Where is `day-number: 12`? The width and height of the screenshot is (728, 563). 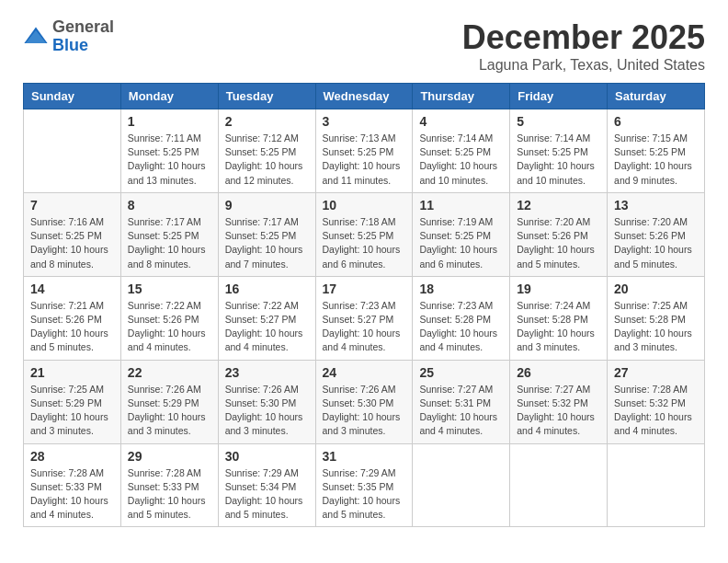 day-number: 12 is located at coordinates (559, 205).